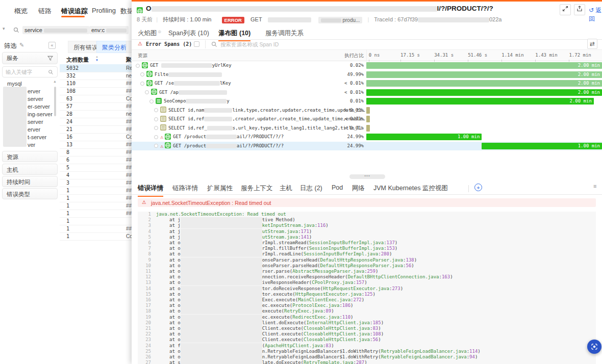  What do you see at coordinates (30, 194) in the screenshot?
I see `filter-section-4: 错误类型` at bounding box center [30, 194].